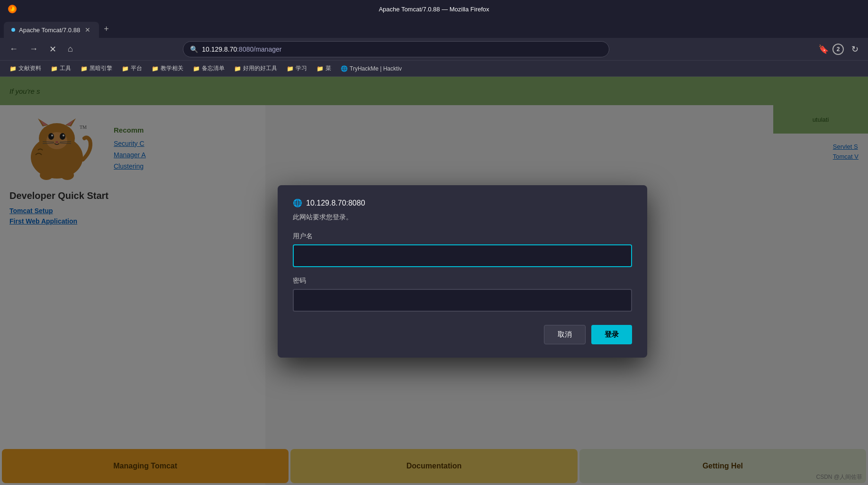 This screenshot has height=485, width=868. I want to click on url-host: 10.129.8.70, so click(219, 49).